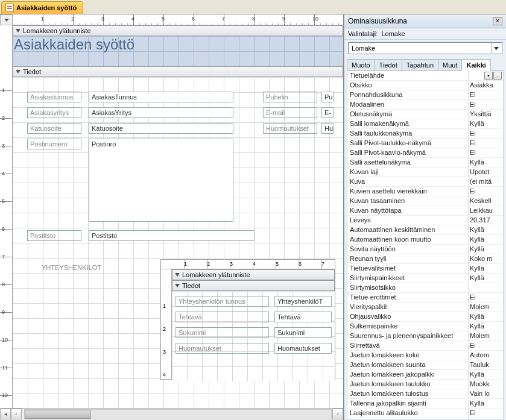 This screenshot has width=506, height=420. Describe the element at coordinates (338, 414) in the screenshot. I see `nav-next-button: ›` at that location.